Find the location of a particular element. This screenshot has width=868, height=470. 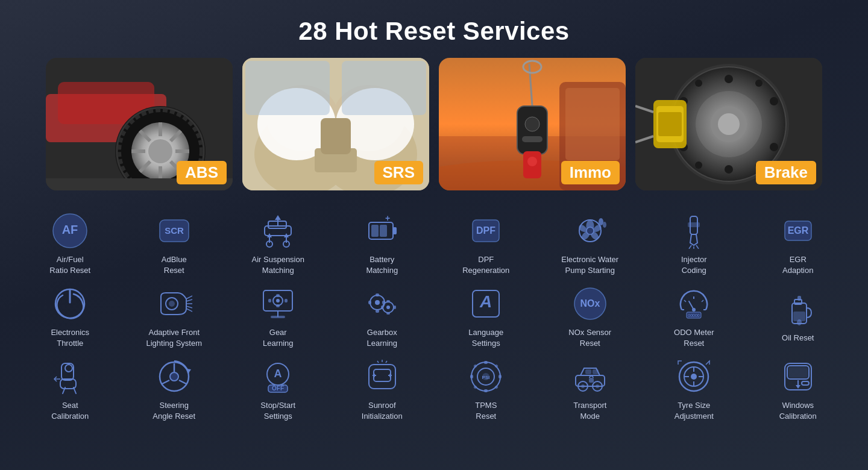

service-label: Stop/StartSettings is located at coordinates (278, 411).